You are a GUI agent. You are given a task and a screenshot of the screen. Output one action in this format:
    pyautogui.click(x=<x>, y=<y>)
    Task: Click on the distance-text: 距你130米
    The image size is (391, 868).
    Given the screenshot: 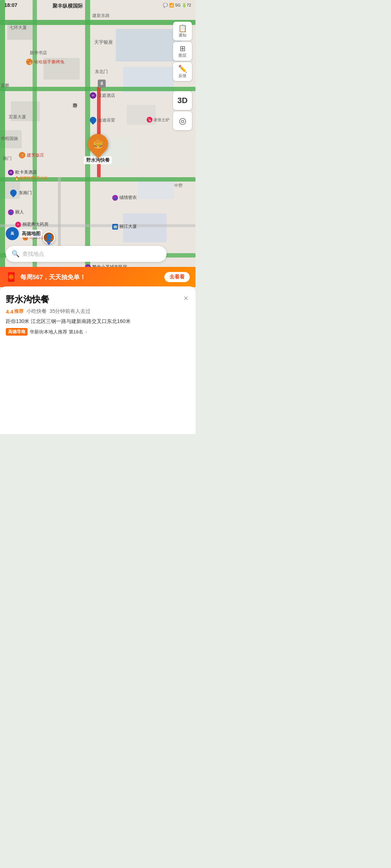 What is the action you would take?
    pyautogui.click(x=17, y=321)
    